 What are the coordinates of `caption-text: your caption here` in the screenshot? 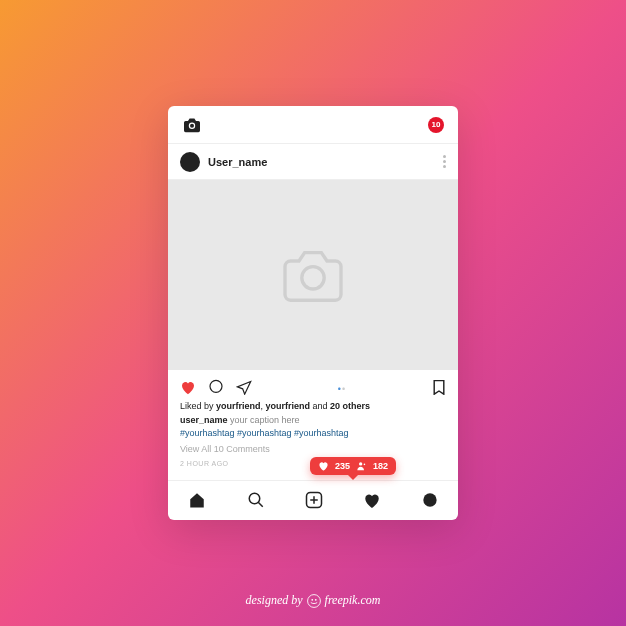 It's located at (264, 420).